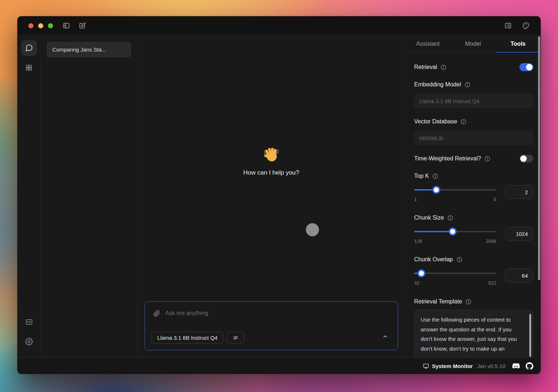 The width and height of the screenshot is (558, 392). Describe the element at coordinates (235, 338) in the screenshot. I see `sliders-icon` at that location.